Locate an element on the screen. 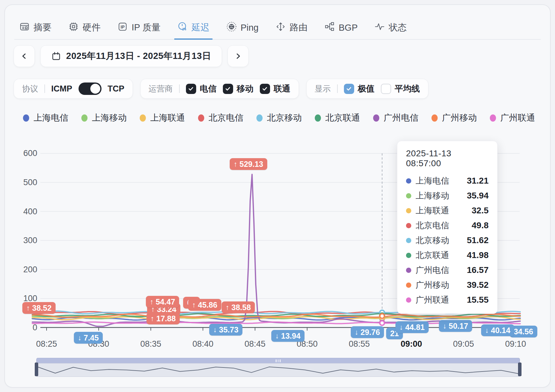  badge-value: 34.56 is located at coordinates (523, 332).